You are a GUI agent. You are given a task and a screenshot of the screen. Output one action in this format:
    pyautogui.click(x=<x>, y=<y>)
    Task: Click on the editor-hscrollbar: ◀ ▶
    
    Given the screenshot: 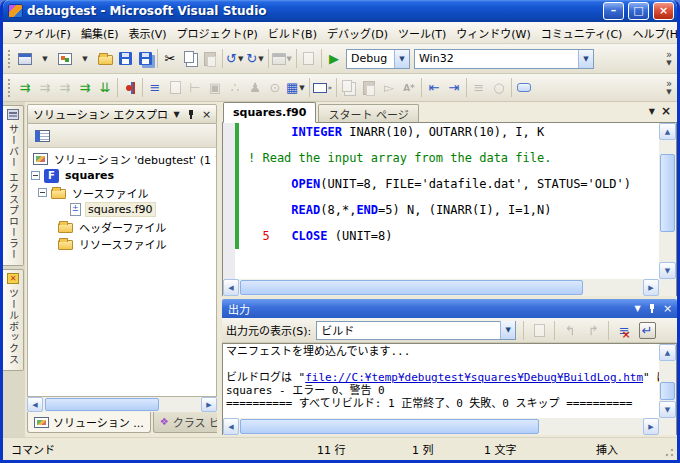 What is the action you would take?
    pyautogui.click(x=441, y=288)
    